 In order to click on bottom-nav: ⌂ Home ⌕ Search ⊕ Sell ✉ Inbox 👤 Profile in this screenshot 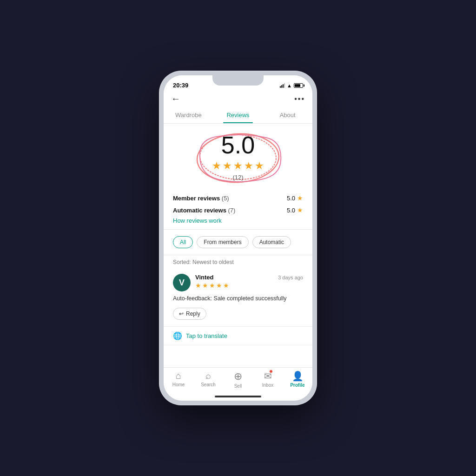, I will do `click(238, 380)`.